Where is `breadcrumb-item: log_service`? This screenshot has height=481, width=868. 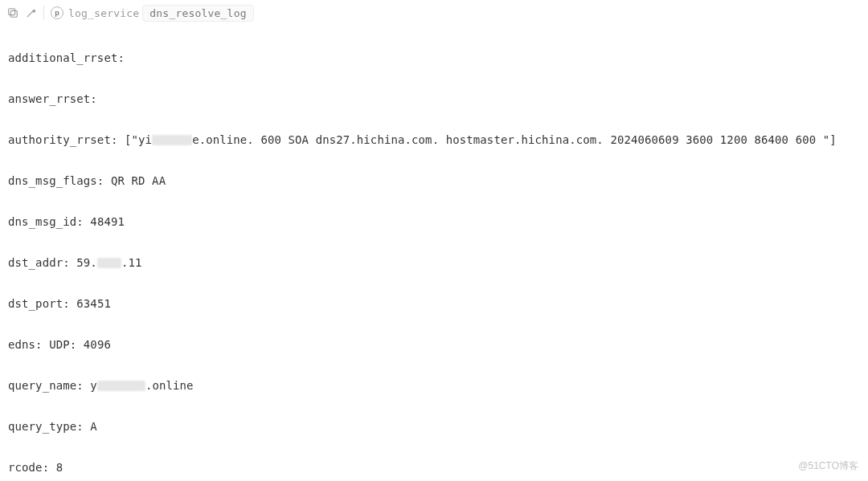
breadcrumb-item: log_service is located at coordinates (104, 13).